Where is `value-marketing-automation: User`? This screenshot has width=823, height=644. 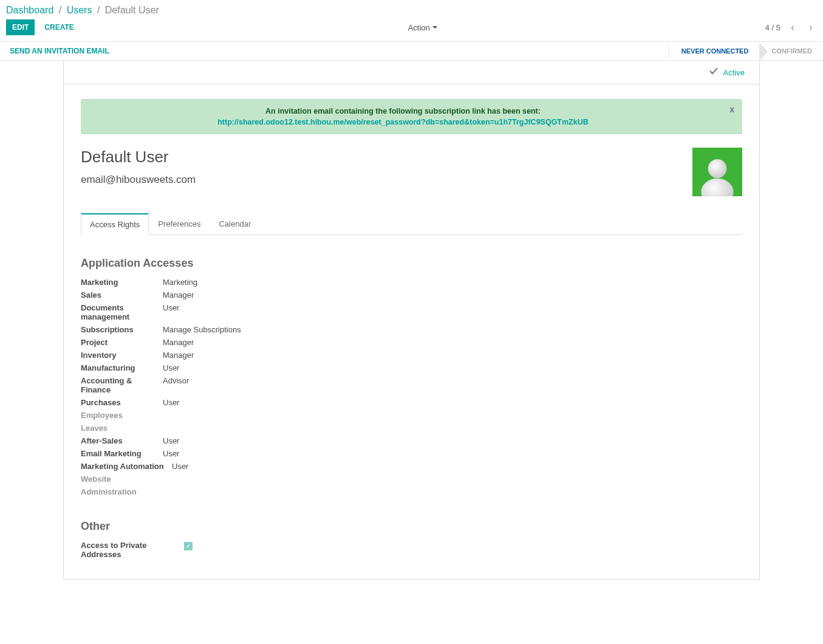
value-marketing-automation: User is located at coordinates (180, 467).